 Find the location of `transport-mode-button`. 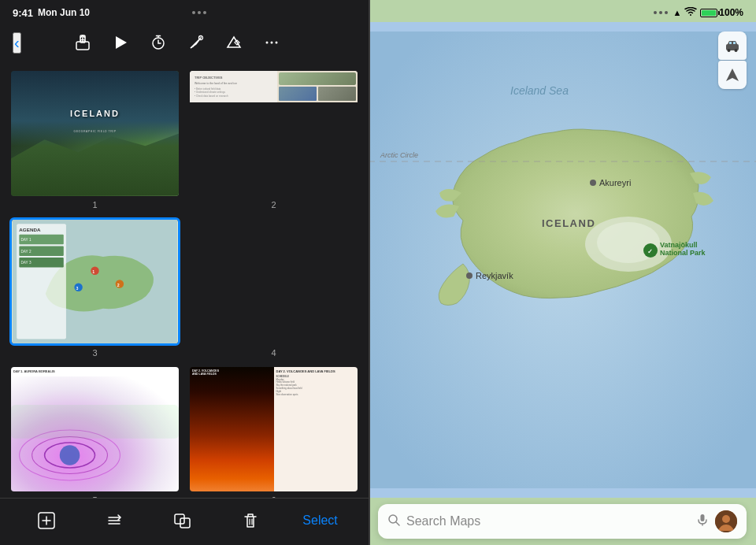

transport-mode-button is located at coordinates (732, 46).